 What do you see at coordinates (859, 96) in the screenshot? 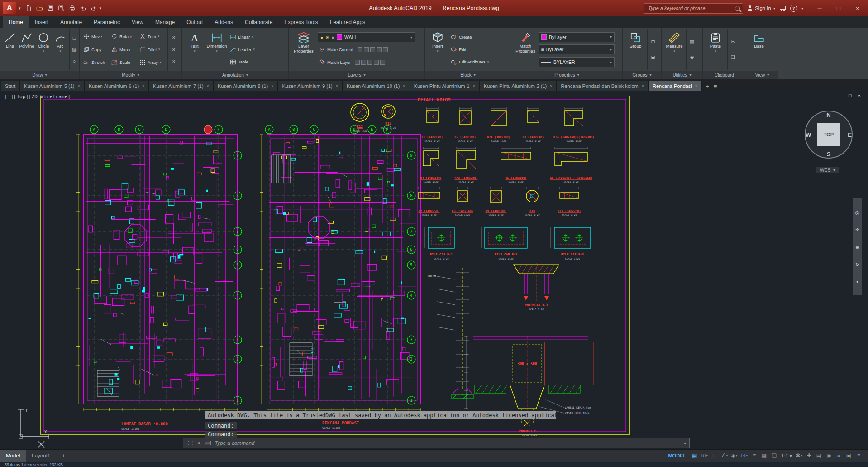
I see `doc-close-button: ×` at bounding box center [859, 96].